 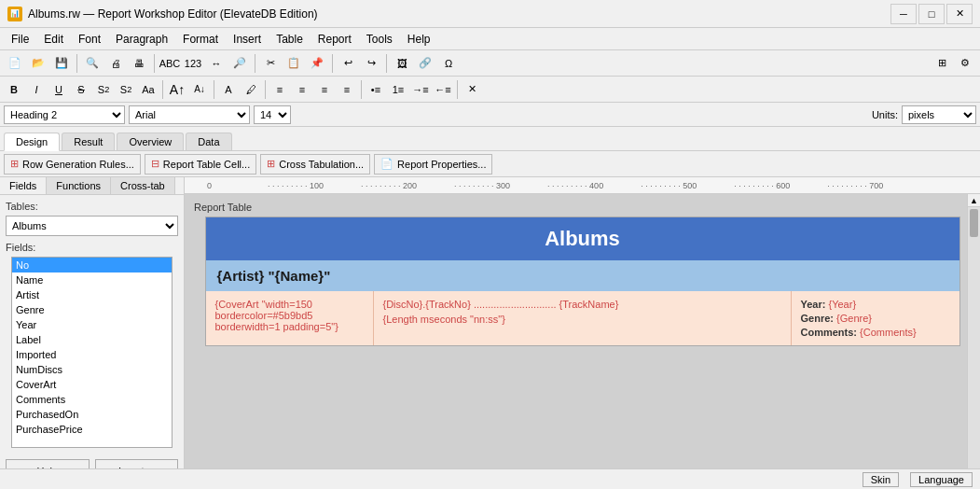 I want to click on tab-result: Result, so click(x=88, y=142).